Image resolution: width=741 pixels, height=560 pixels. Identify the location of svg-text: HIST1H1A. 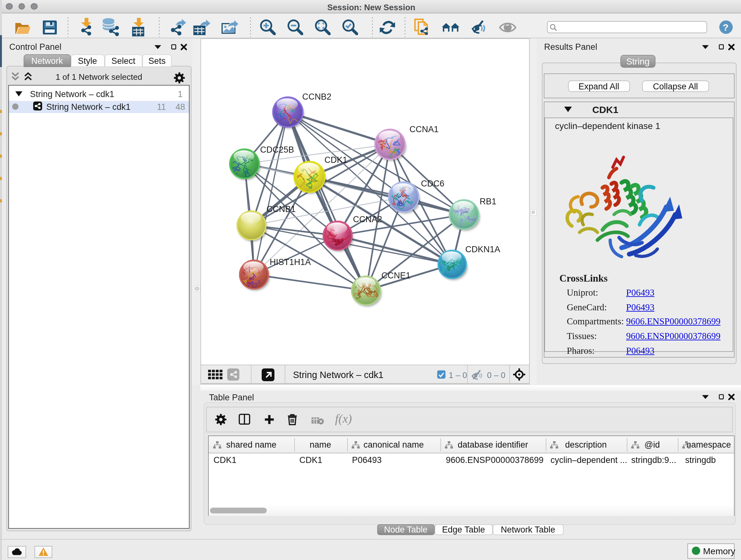
(290, 262).